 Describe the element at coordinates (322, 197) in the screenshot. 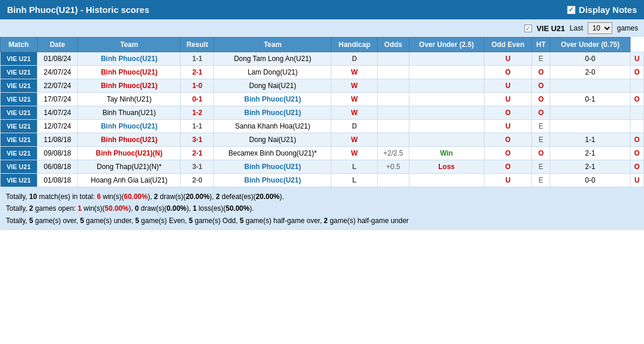

I see `summary-line-1: Totally, 10 match(es) in total: 6 win(s)…` at that location.